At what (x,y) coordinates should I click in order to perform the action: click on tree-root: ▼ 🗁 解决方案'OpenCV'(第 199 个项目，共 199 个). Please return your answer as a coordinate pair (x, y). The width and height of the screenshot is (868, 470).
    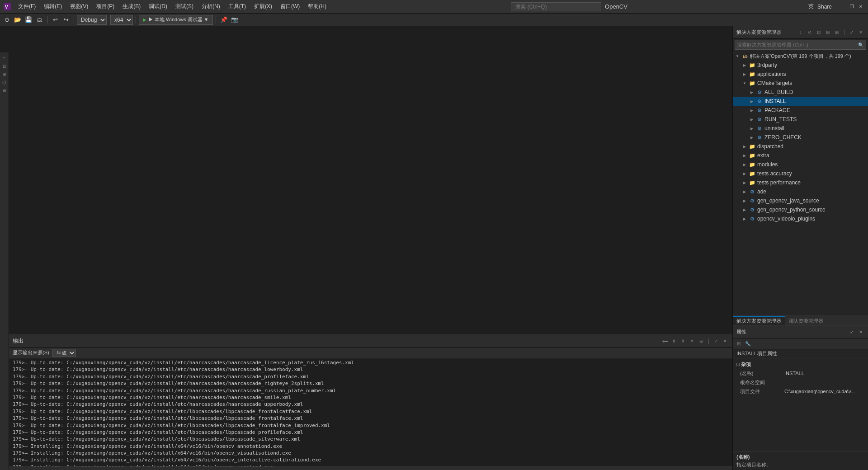
    Looking at the image, I should click on (800, 56).